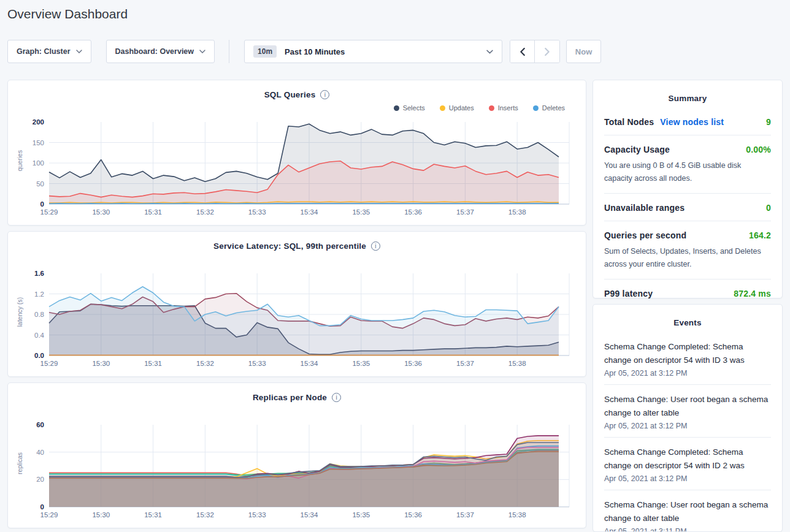  What do you see at coordinates (760, 235) in the screenshot?
I see `summary-row-value: 164.2` at bounding box center [760, 235].